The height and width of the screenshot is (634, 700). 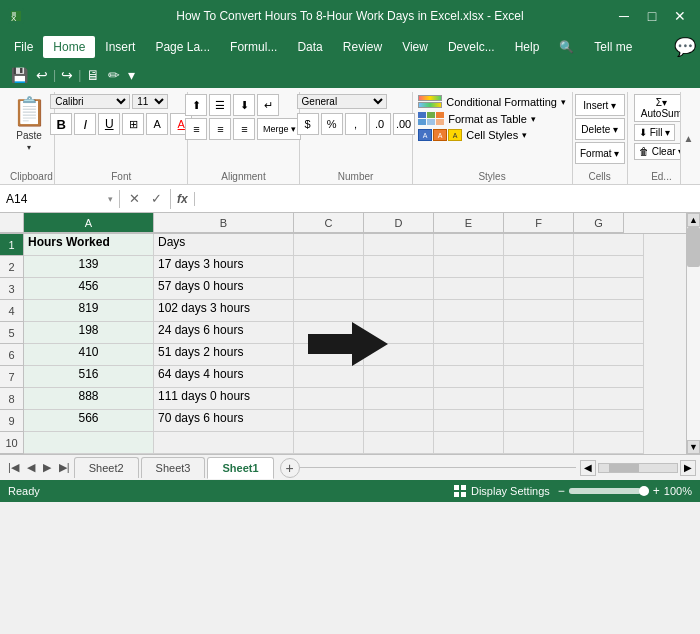 What do you see at coordinates (12, 355) in the screenshot?
I see `row-header-6: 6` at bounding box center [12, 355].